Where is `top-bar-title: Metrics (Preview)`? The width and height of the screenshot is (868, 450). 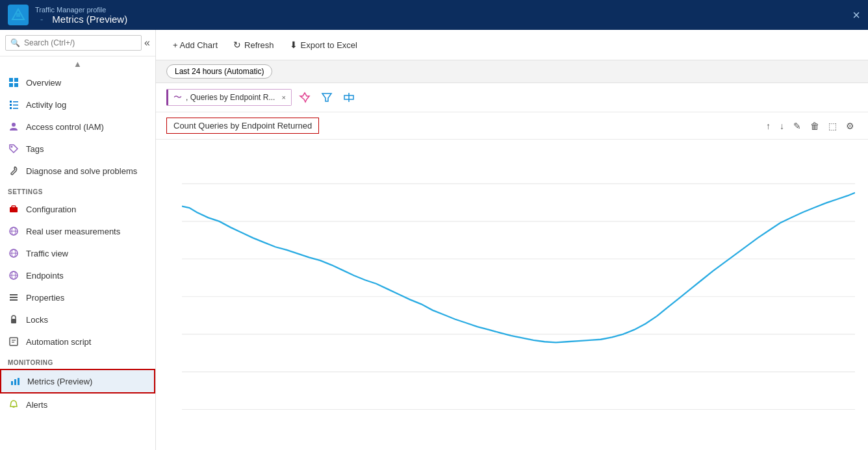 top-bar-title: Metrics (Preview) is located at coordinates (90, 19).